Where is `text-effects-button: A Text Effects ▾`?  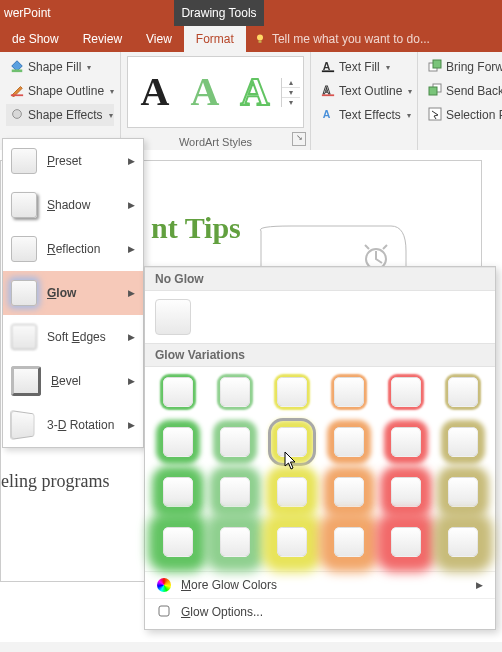 text-effects-button: A Text Effects ▾ is located at coordinates (364, 115).